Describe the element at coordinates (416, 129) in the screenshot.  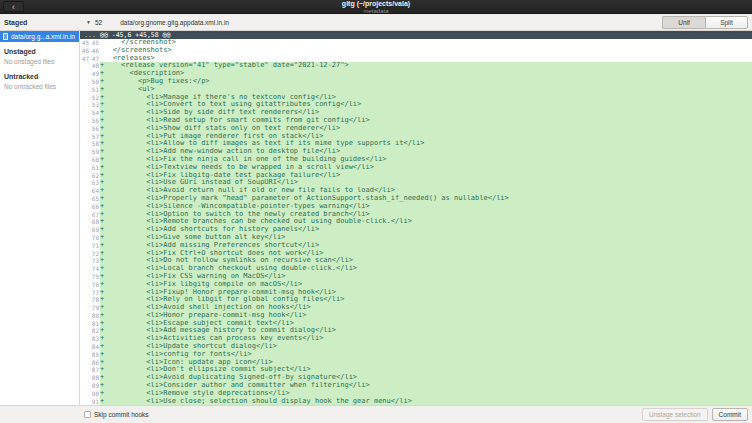
I see `diff-line: 56+ <li>Show diff stats only on text ren…` at that location.